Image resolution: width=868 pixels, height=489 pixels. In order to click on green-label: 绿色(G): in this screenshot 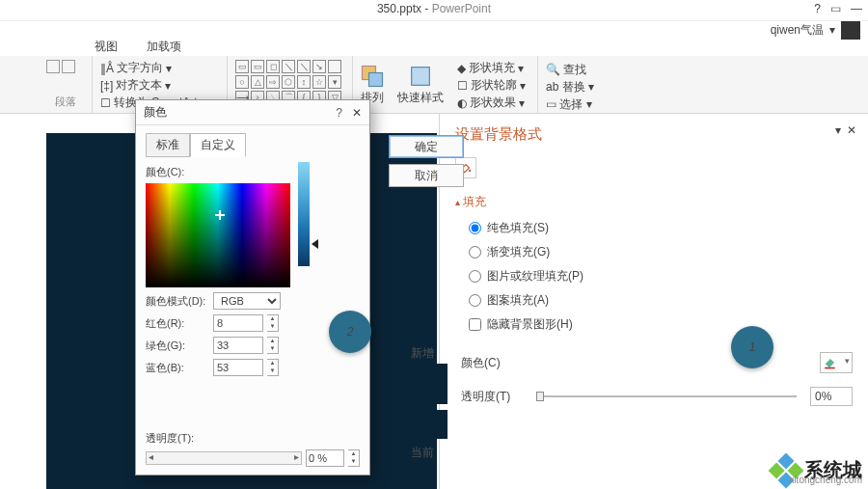, I will do `click(177, 345)`.